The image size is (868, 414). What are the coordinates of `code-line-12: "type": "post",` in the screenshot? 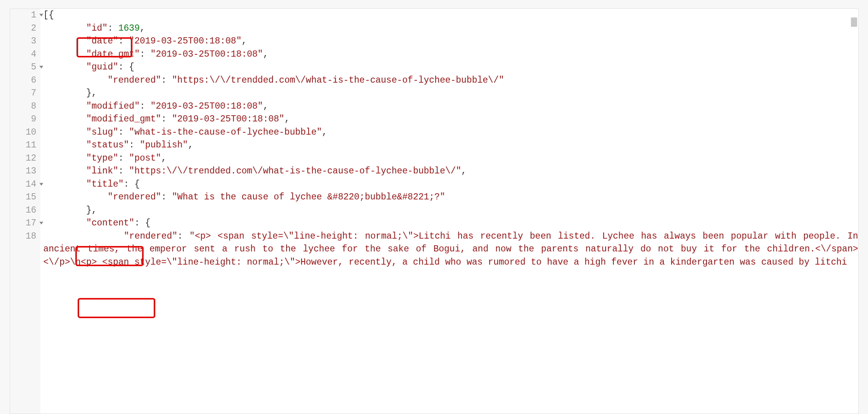 It's located at (451, 159).